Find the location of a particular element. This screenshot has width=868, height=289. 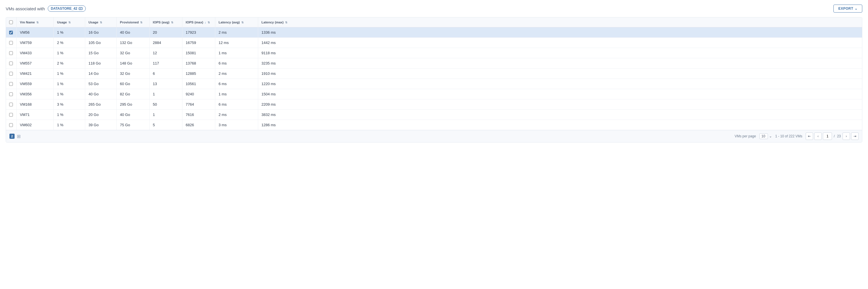

row-usage-pct: 2 % is located at coordinates (69, 43).